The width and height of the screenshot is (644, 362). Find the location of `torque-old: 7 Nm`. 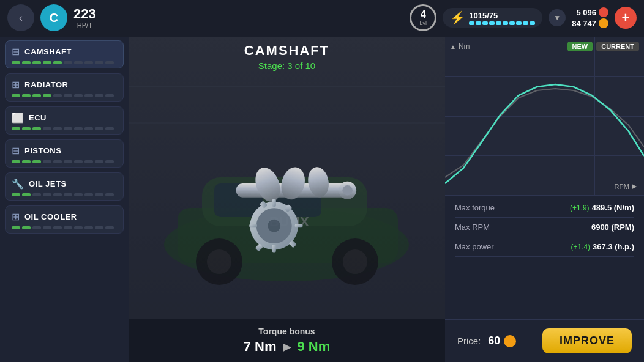

torque-old: 7 Nm is located at coordinates (260, 347).